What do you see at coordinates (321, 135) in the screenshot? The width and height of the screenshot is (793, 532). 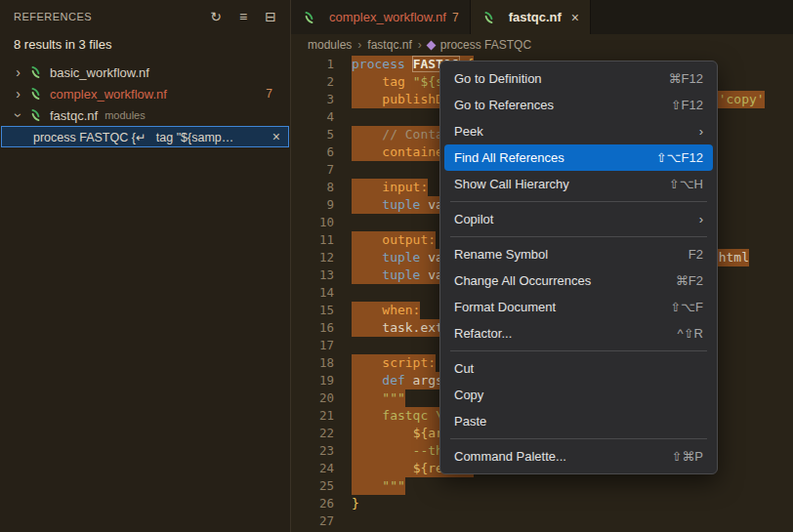 I see `line-number: 5` at bounding box center [321, 135].